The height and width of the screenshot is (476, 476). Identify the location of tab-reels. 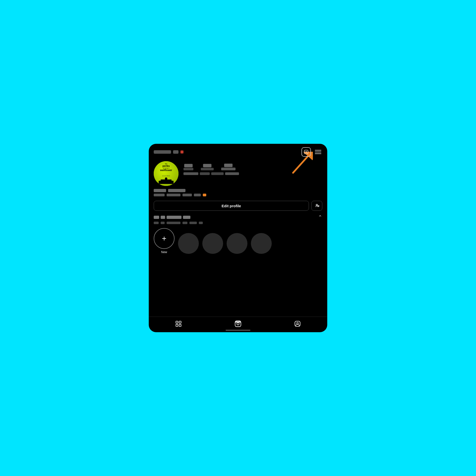
(238, 324).